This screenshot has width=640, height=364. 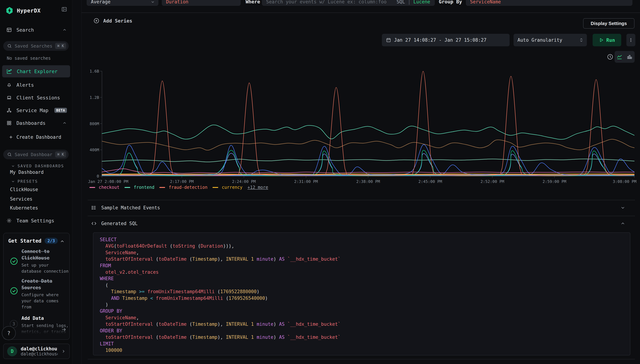 What do you see at coordinates (29, 10) in the screenshot?
I see `app-title: HyperDX` at bounding box center [29, 10].